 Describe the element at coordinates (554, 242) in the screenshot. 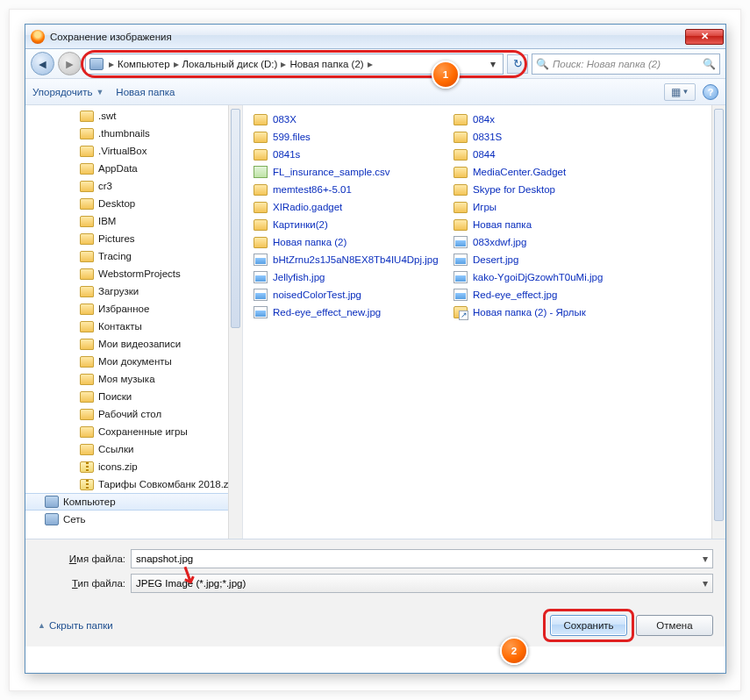

I see `list-item: 083xdwf.jpg` at that location.